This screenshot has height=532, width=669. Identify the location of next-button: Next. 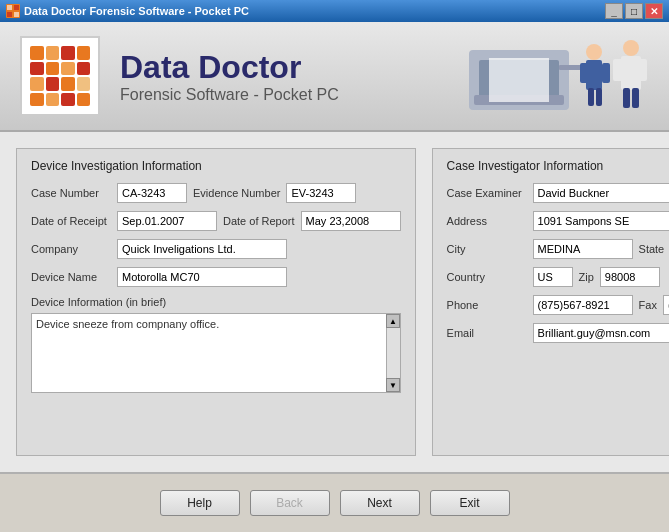
(380, 503).